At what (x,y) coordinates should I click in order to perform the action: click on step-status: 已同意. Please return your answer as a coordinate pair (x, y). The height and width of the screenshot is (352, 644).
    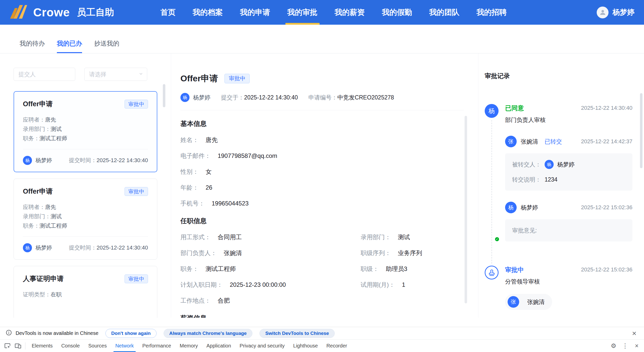
    Looking at the image, I should click on (514, 108).